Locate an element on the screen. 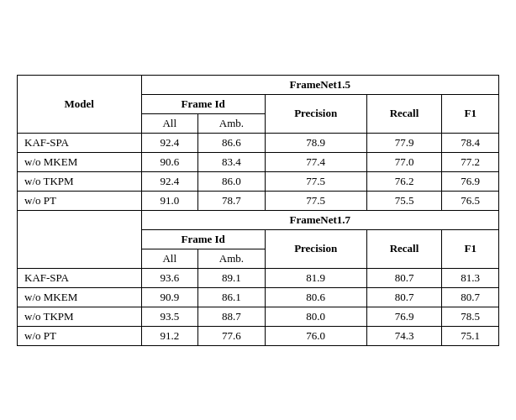 The height and width of the screenshot is (420, 516). frame-id-label-2: Frame Id is located at coordinates (203, 239).